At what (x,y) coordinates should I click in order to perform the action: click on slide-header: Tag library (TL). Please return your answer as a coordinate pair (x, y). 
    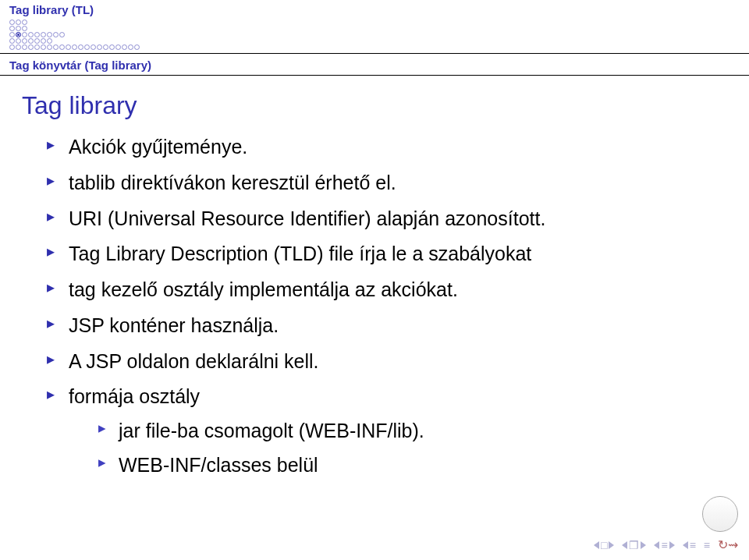
    Looking at the image, I should click on (374, 25).